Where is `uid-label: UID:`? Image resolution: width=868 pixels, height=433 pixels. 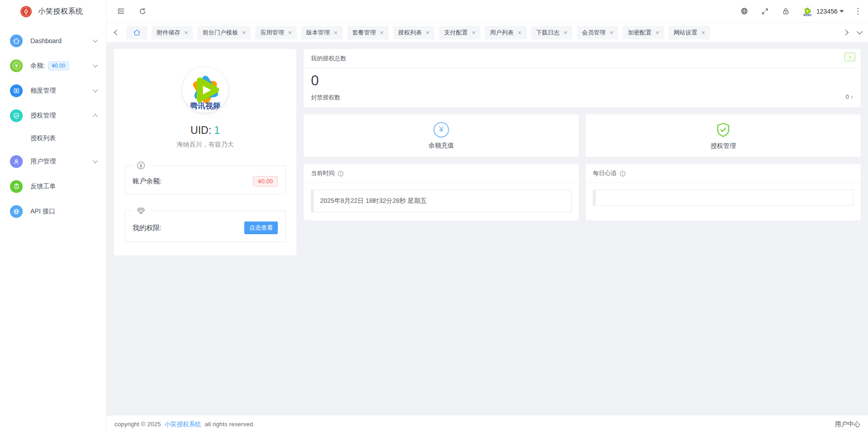 uid-label: UID: is located at coordinates (201, 130).